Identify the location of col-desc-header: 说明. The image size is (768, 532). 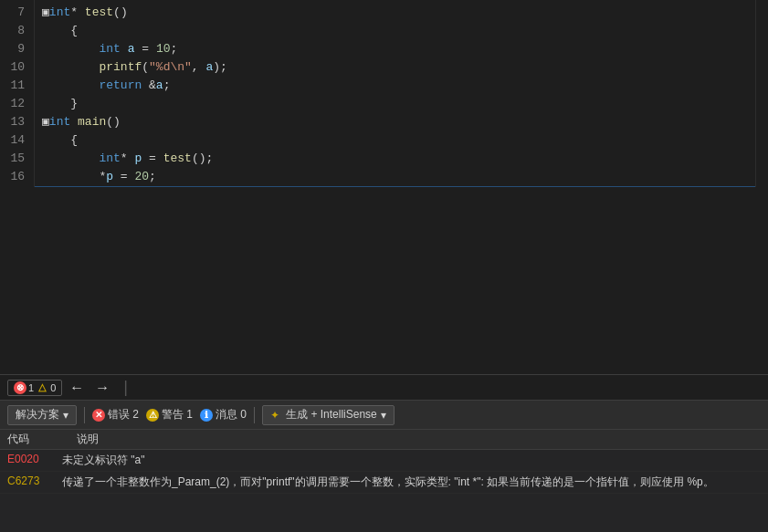
(418, 440).